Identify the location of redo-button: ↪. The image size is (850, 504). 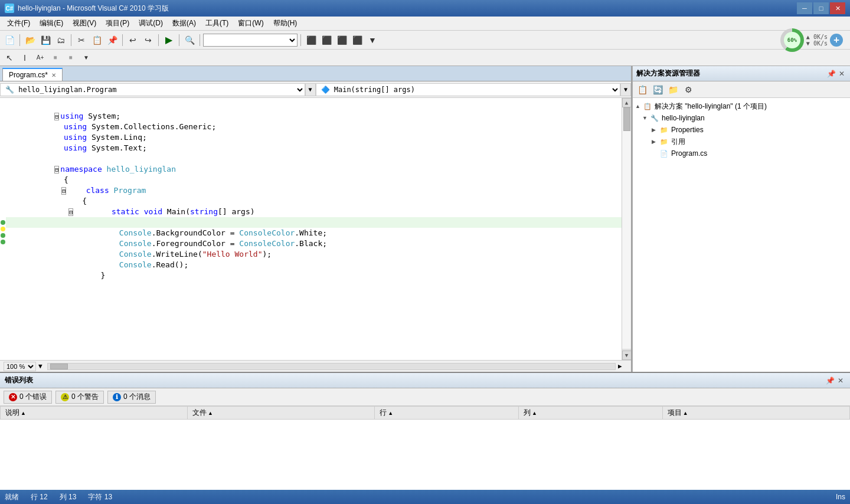
(148, 40).